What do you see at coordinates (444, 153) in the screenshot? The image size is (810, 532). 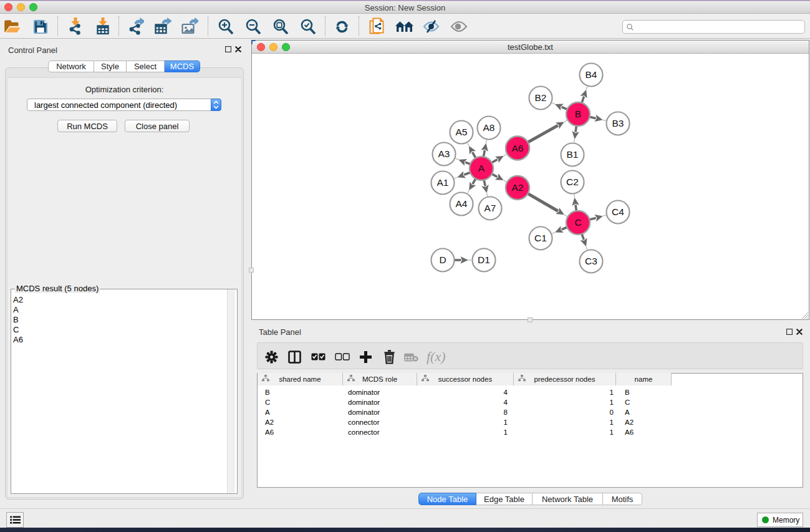 I see `svg-text: A3` at bounding box center [444, 153].